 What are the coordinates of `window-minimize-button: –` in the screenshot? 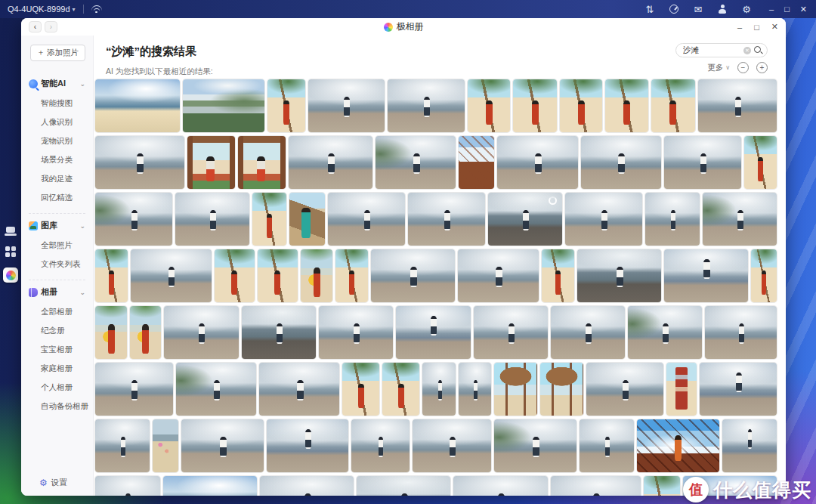 It's located at (740, 27).